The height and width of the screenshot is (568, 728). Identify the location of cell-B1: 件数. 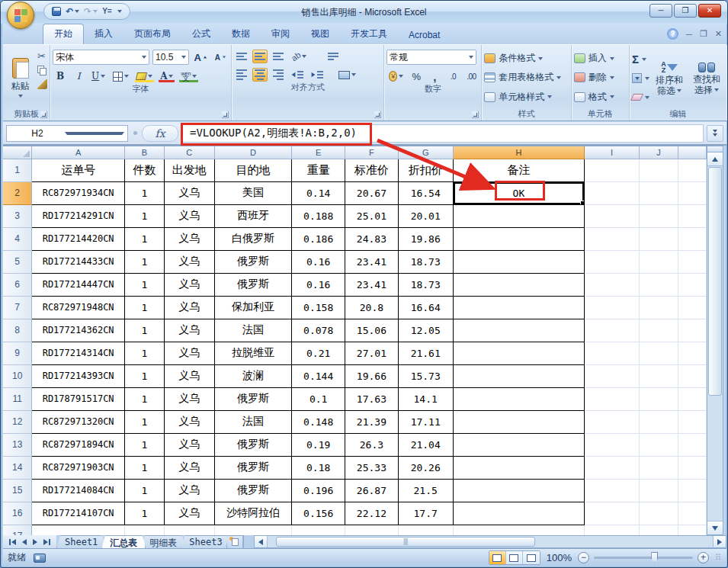
(145, 170).